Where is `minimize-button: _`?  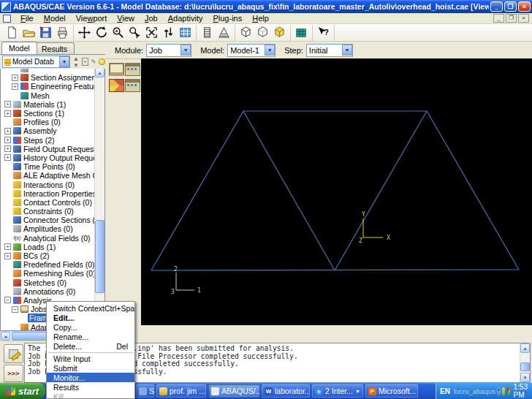 minimize-button: _ is located at coordinates (497, 7).